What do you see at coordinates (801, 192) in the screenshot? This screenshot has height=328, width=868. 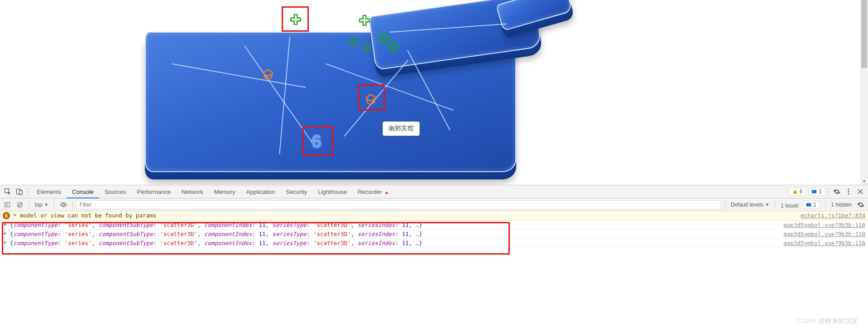 I see `warnings-count: 6` at bounding box center [801, 192].